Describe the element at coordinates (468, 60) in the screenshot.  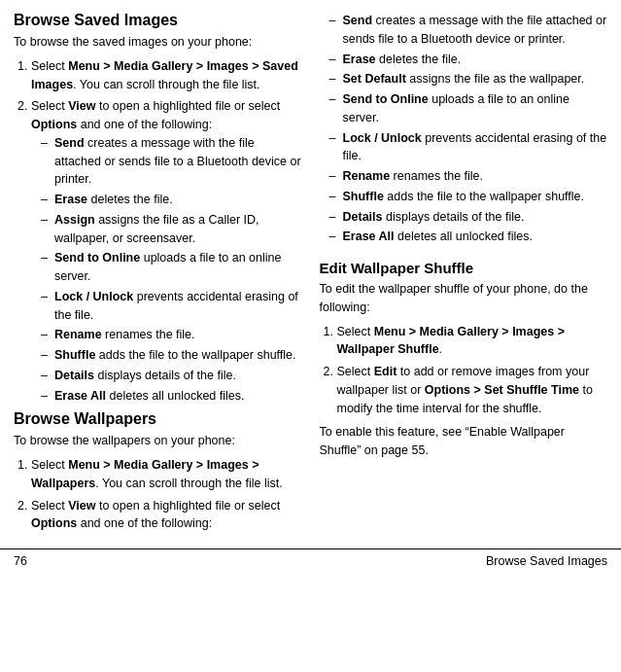
I see `right-list-item-erase: Erase deletes the file.` at that location.